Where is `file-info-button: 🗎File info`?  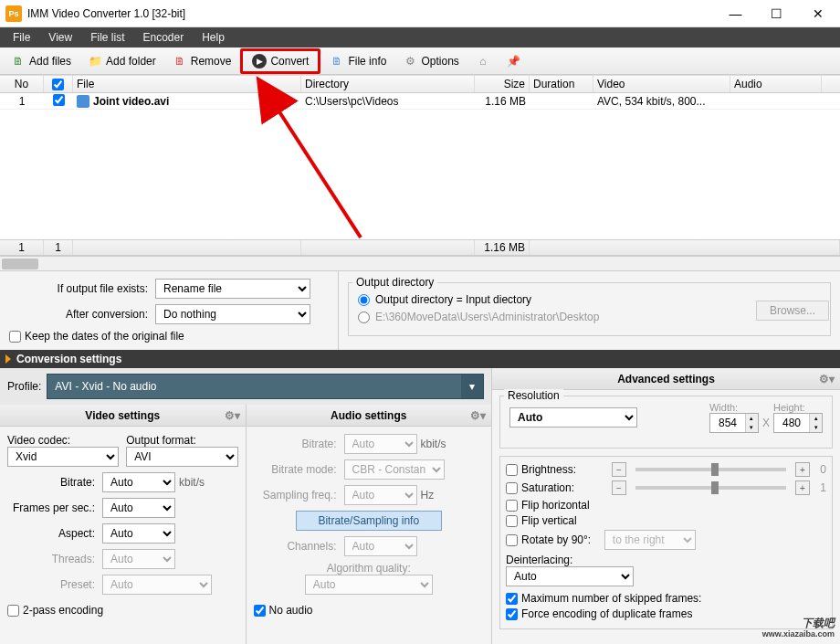
file-info-button: 🗎File info is located at coordinates (358, 61).